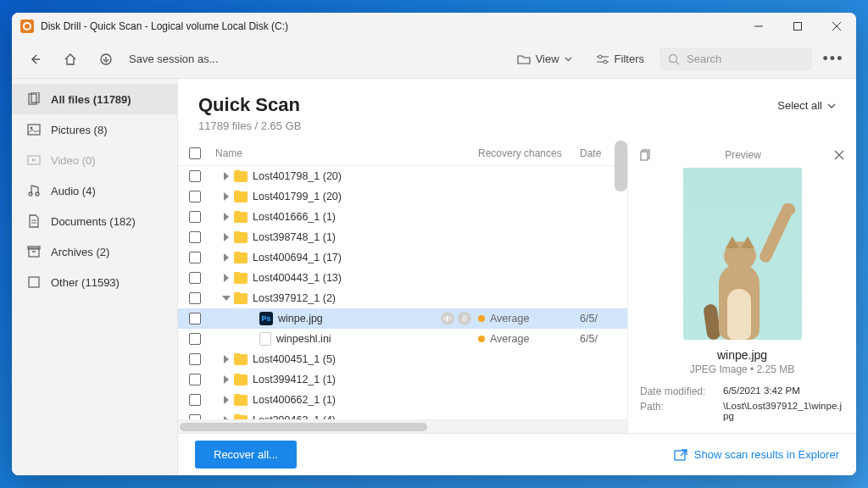 This screenshot has width=868, height=488. Describe the element at coordinates (342, 278) in the screenshot. I see `row-name: Lost400443_1 (13)` at that location.